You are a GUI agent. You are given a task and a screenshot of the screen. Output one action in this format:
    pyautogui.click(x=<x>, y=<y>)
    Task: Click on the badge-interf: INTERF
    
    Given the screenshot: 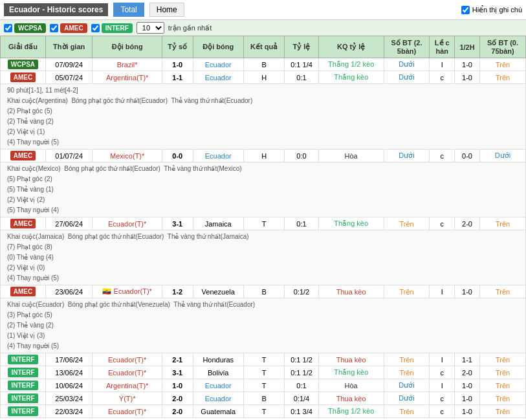 What is the action you would take?
    pyautogui.click(x=117, y=28)
    